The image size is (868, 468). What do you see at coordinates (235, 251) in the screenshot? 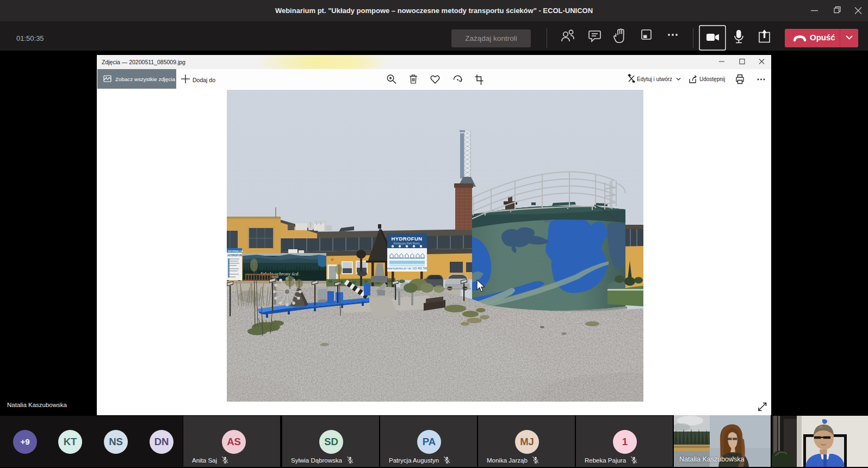
I see `svg-text: INFORMACJA` at bounding box center [235, 251].